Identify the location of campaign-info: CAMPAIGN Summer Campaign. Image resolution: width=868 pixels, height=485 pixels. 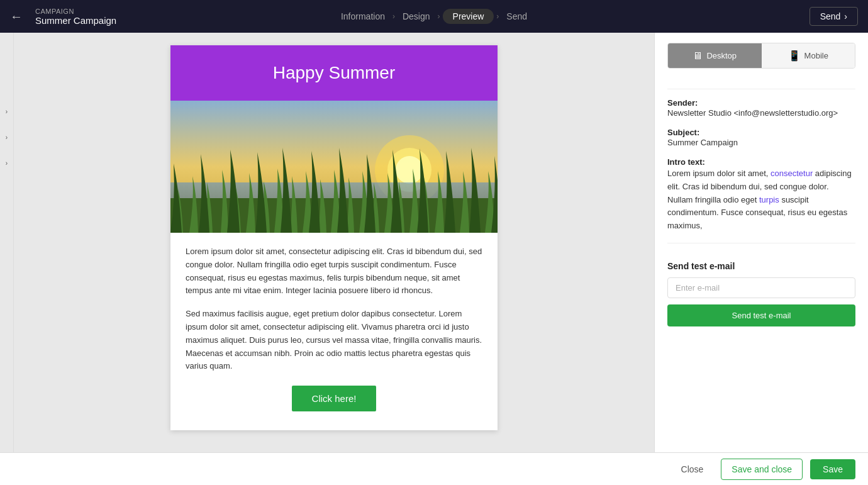
(75, 16).